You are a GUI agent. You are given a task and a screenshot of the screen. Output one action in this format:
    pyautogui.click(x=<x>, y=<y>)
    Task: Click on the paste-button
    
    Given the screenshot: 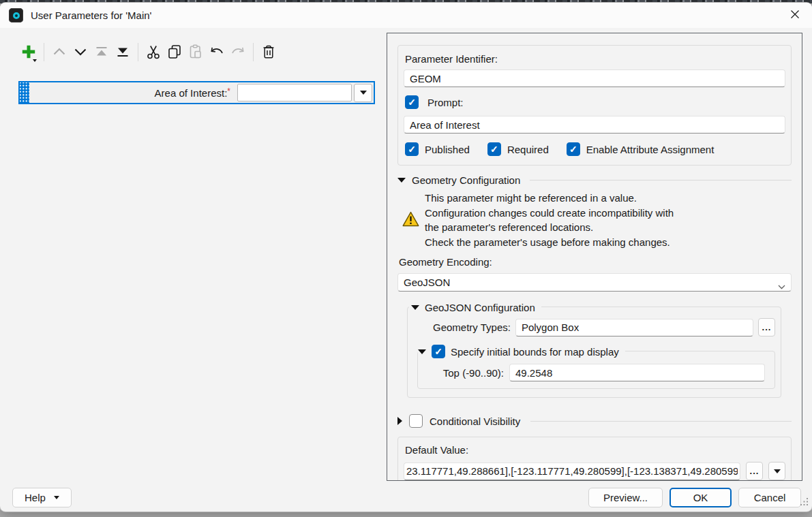 What is the action you would take?
    pyautogui.click(x=196, y=52)
    